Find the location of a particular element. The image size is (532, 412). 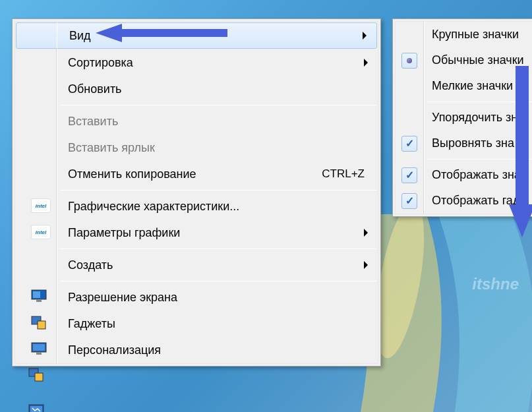

menu-shortcut: CTRL+Z is located at coordinates (343, 174).